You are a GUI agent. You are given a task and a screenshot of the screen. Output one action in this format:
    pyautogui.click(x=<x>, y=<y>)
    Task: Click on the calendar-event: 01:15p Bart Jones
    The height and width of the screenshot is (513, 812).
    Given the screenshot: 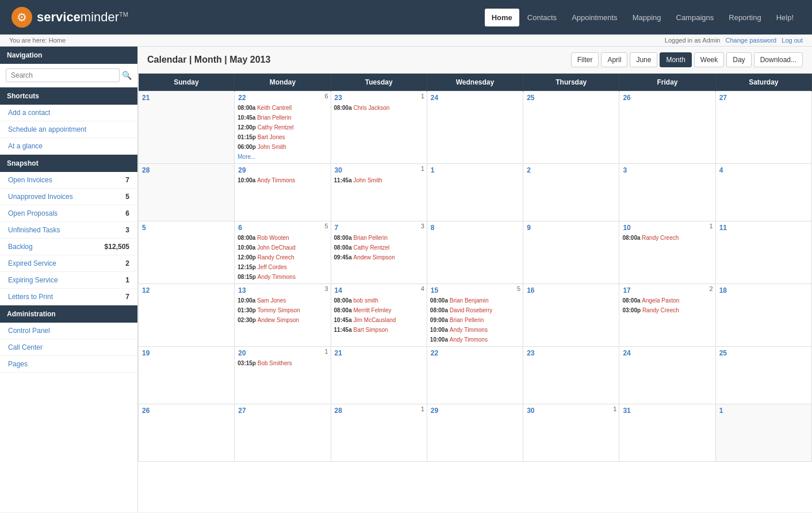 What is the action you would take?
    pyautogui.click(x=282, y=137)
    